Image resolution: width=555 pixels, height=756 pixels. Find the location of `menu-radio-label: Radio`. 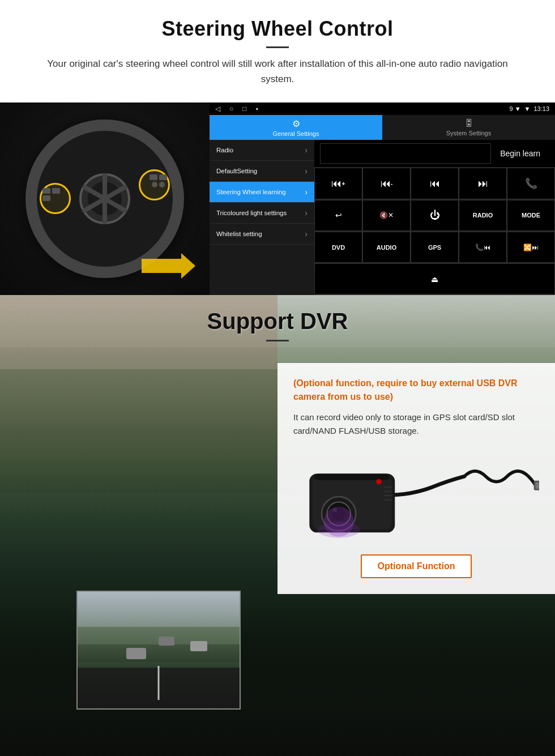

menu-radio-label: Radio is located at coordinates (225, 151).